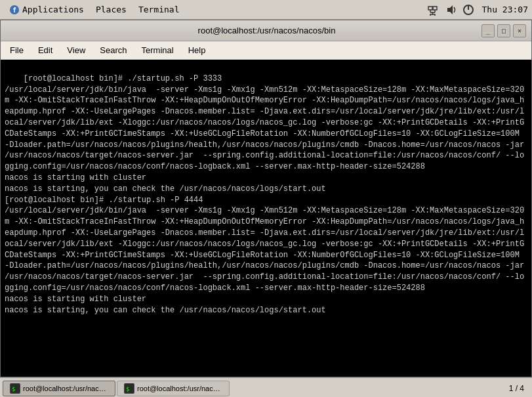  Describe the element at coordinates (59, 388) in the screenshot. I see `taskbar-item-1: $ root@localhost:/usr/nacos/nacos/bin` at that location.